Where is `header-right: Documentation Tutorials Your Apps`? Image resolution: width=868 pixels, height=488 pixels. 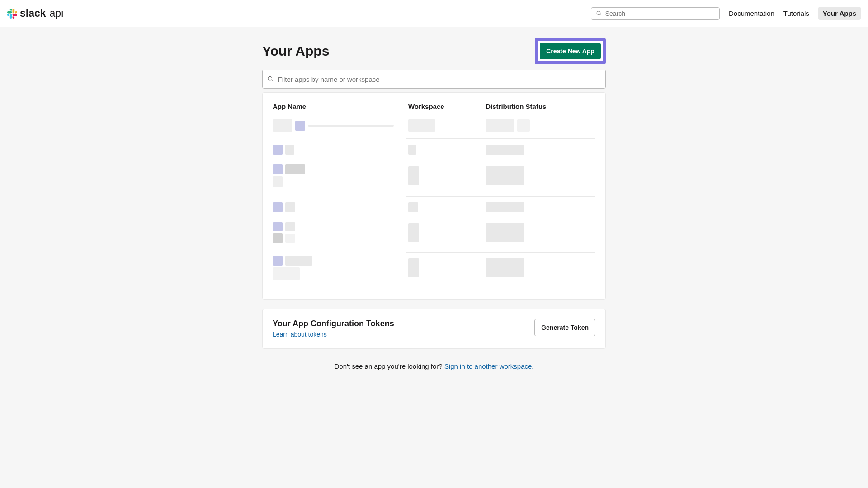
header-right: Documentation Tutorials Your Apps is located at coordinates (726, 14).